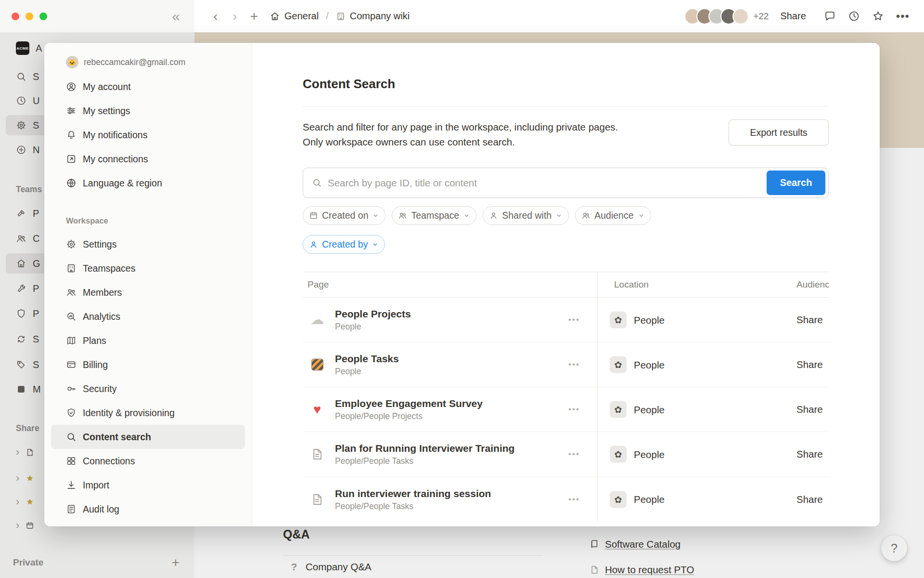  Describe the element at coordinates (854, 16) in the screenshot. I see `history-clock-icon` at that location.